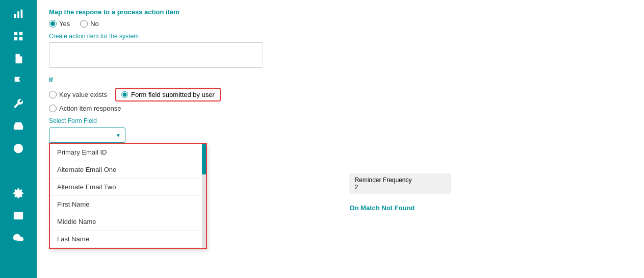 The image size is (644, 278). I want to click on form-field-dropdown-trigger: ▼, so click(87, 135).